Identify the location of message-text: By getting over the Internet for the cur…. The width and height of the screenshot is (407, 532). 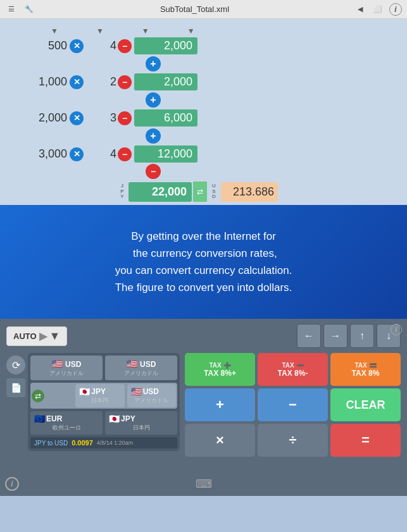
(204, 262).